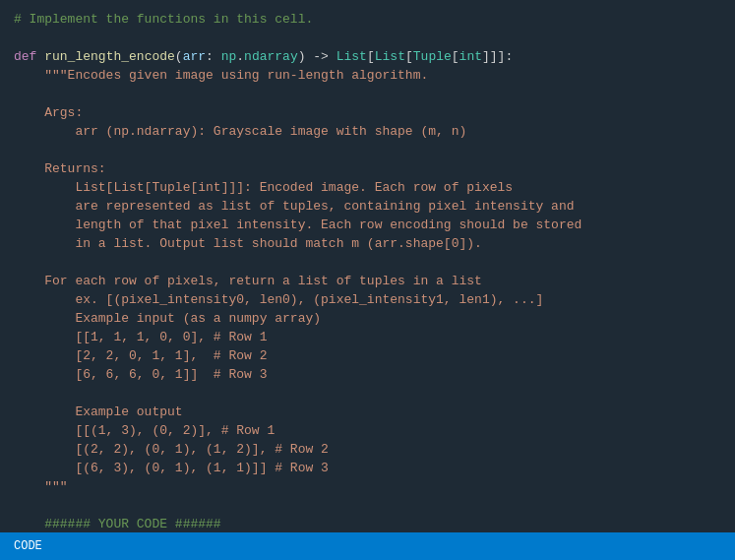 The width and height of the screenshot is (735, 560). Describe the element at coordinates (368, 75) in the screenshot. I see `code-line-4: """Encodes given image using run-length …` at that location.